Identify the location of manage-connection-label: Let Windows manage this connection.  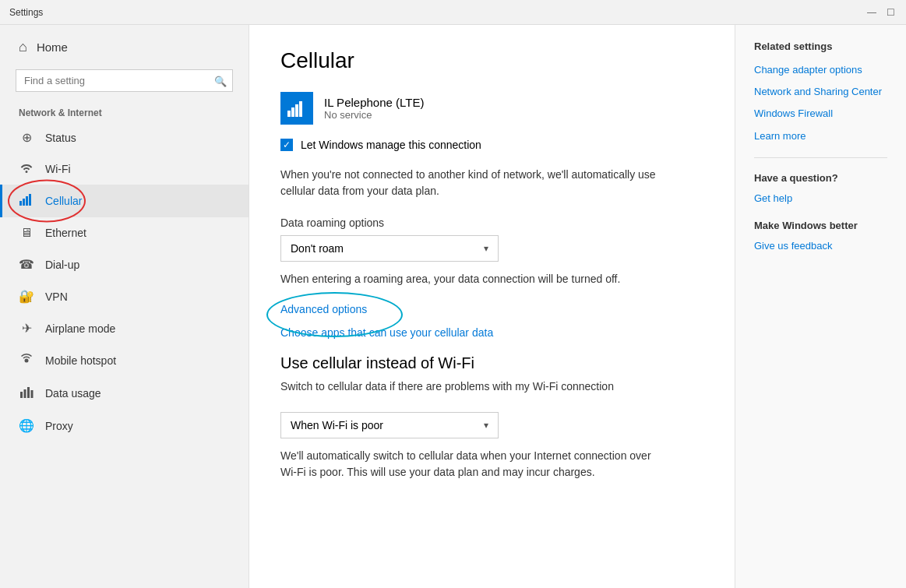
(391, 145).